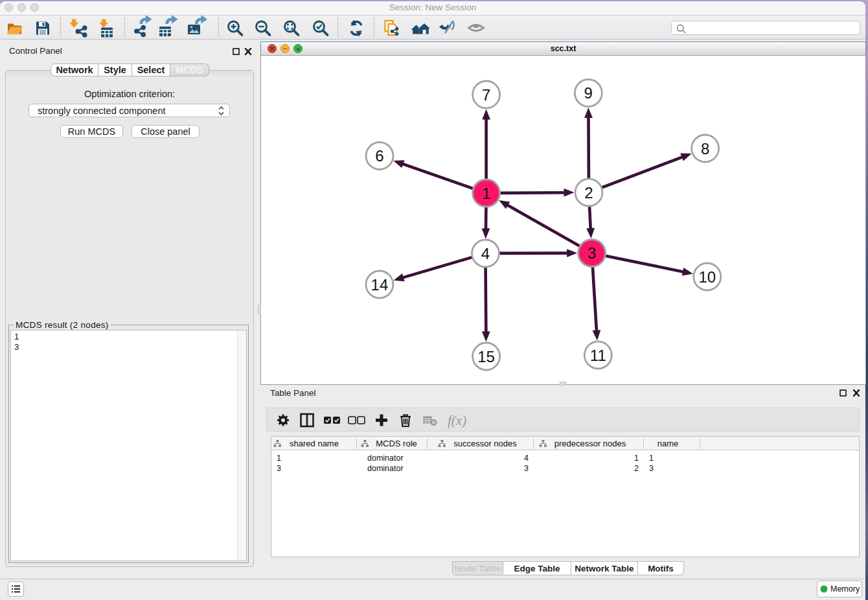  Describe the element at coordinates (486, 95) in the screenshot. I see `svg-text: 7` at that location.